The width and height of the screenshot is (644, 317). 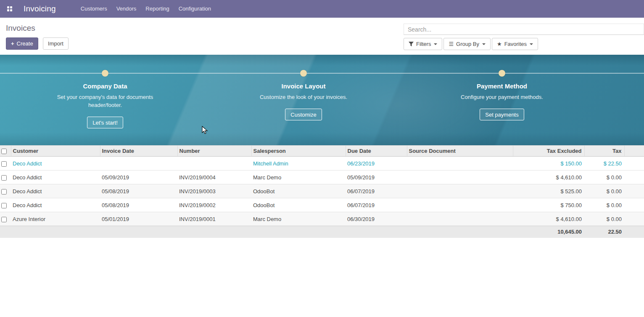 I want to click on cell-tax: $ 22.50, so click(x=604, y=163).